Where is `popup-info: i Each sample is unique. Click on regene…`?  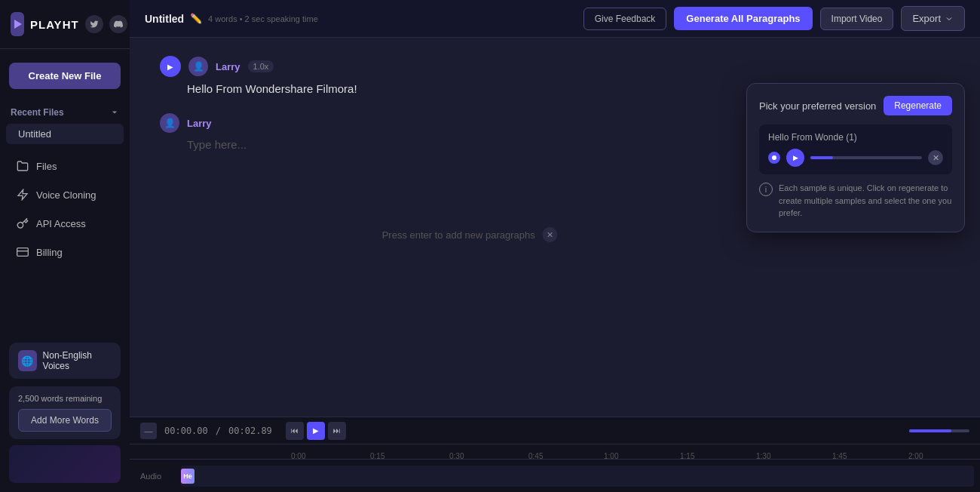
popup-info: i Each sample is unique. Click on regene… is located at coordinates (856, 201).